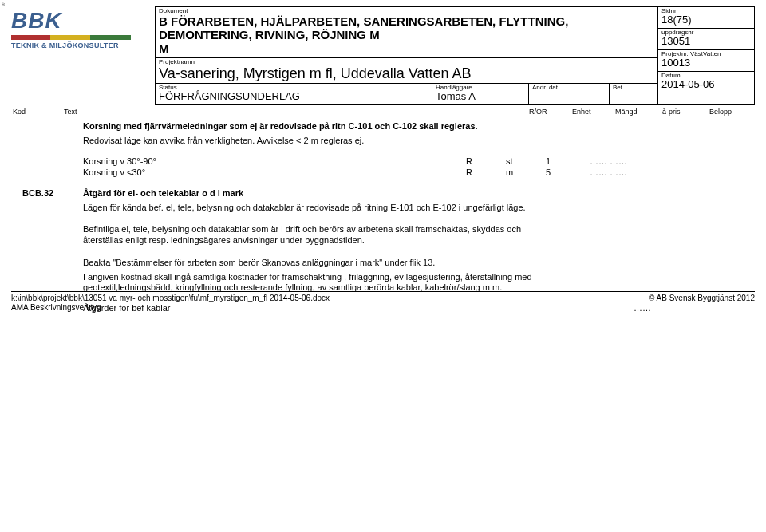  I want to click on col-mangd: Mängd, so click(637, 112).